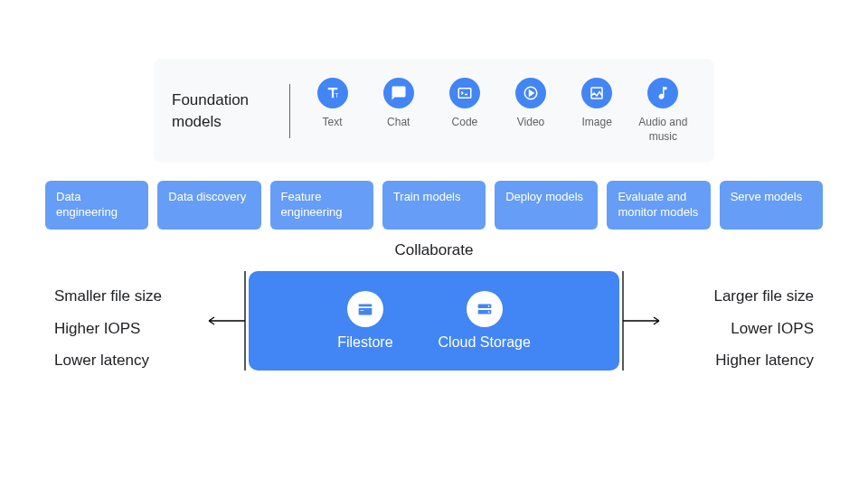 This screenshot has height=488, width=868. What do you see at coordinates (434, 110) in the screenshot?
I see `foundation-models-panel: Foundation models T Text Chat Code Video` at bounding box center [434, 110].